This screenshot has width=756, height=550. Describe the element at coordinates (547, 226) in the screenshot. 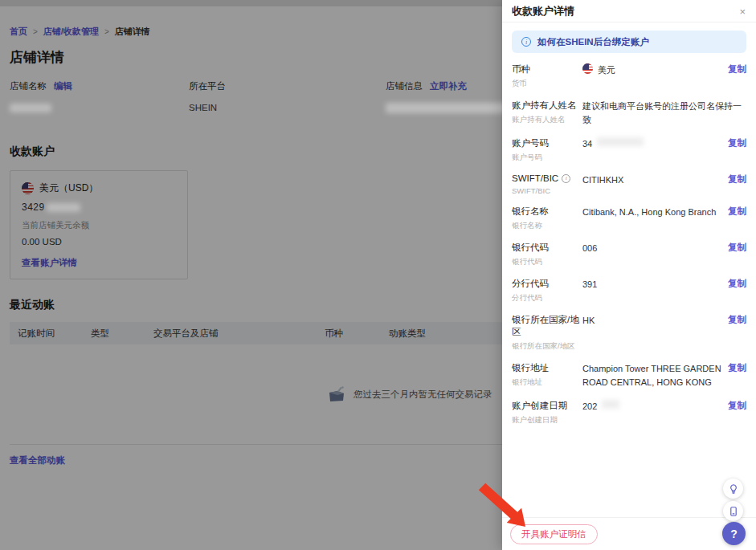

I see `account-field-sublabel: 银行名称` at that location.